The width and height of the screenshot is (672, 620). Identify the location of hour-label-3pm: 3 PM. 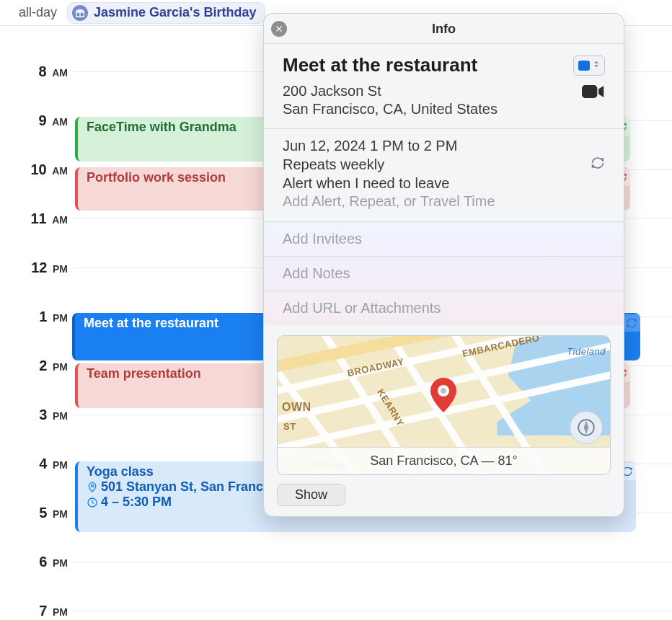
(36, 415).